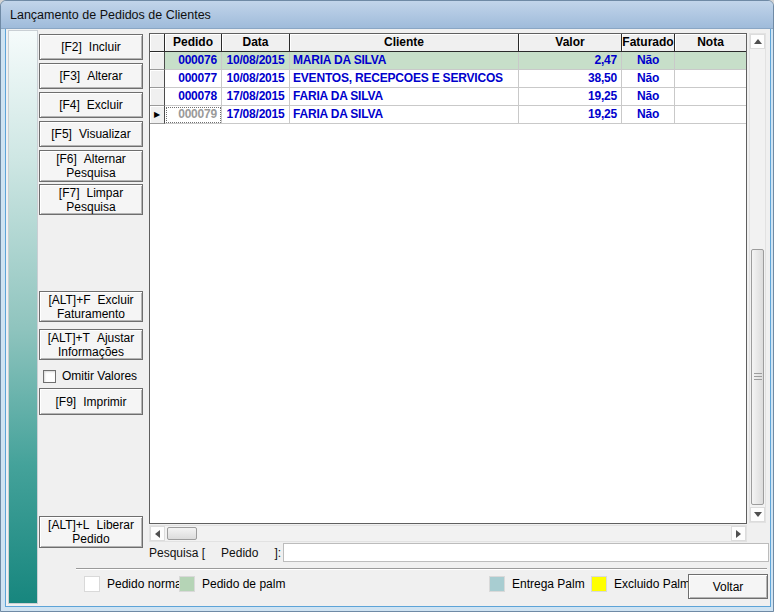 The image size is (774, 612). Describe the element at coordinates (758, 42) in the screenshot. I see `scroll-up-button` at that location.